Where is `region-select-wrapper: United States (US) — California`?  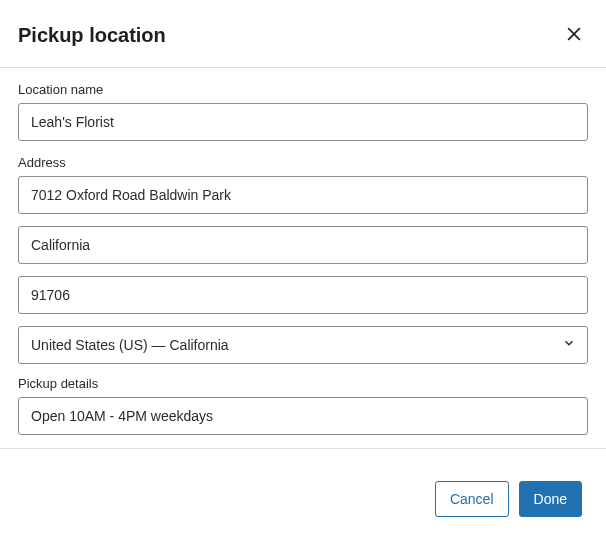 region-select-wrapper: United States (US) — California is located at coordinates (303, 345).